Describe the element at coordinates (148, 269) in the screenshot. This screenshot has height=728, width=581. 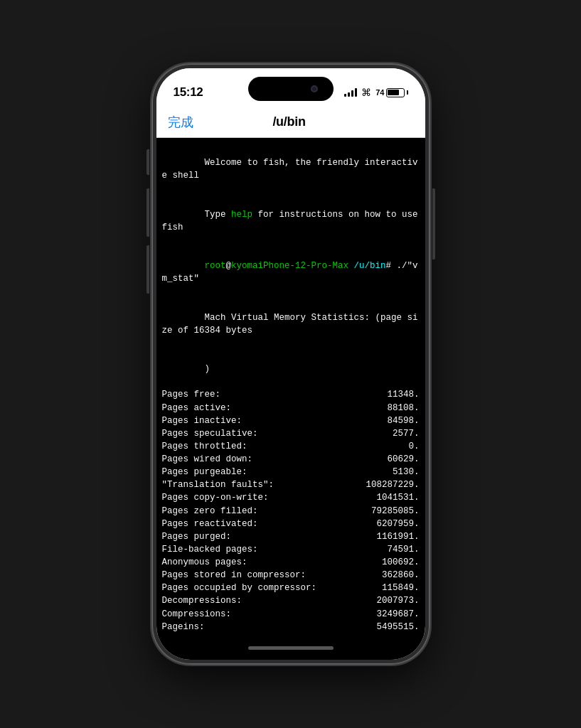
I see `volume-down-button` at that location.